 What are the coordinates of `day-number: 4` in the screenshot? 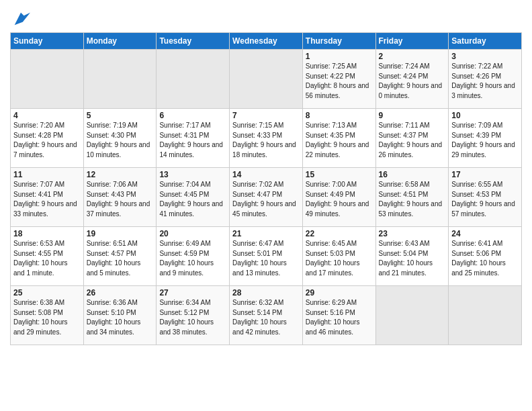 It's located at (47, 116).